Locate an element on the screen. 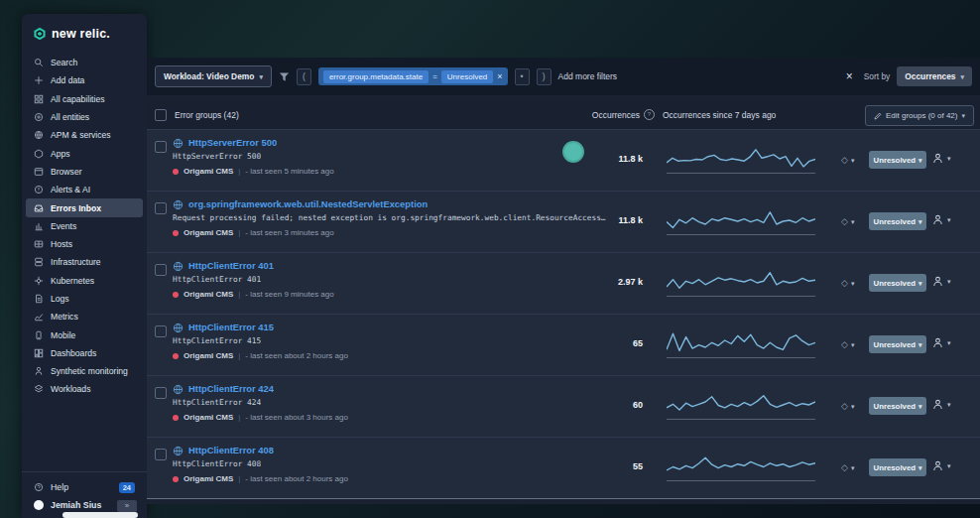  sidebar-item-all-capabilities: All capabilities is located at coordinates (84, 99).